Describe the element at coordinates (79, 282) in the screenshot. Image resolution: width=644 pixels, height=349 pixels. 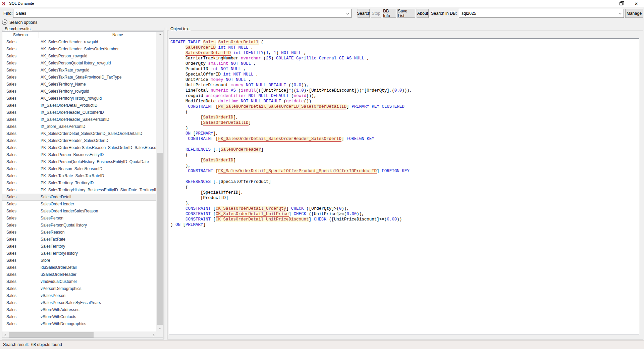
I see `table-row: SalesvIndividualCustomer` at that location.